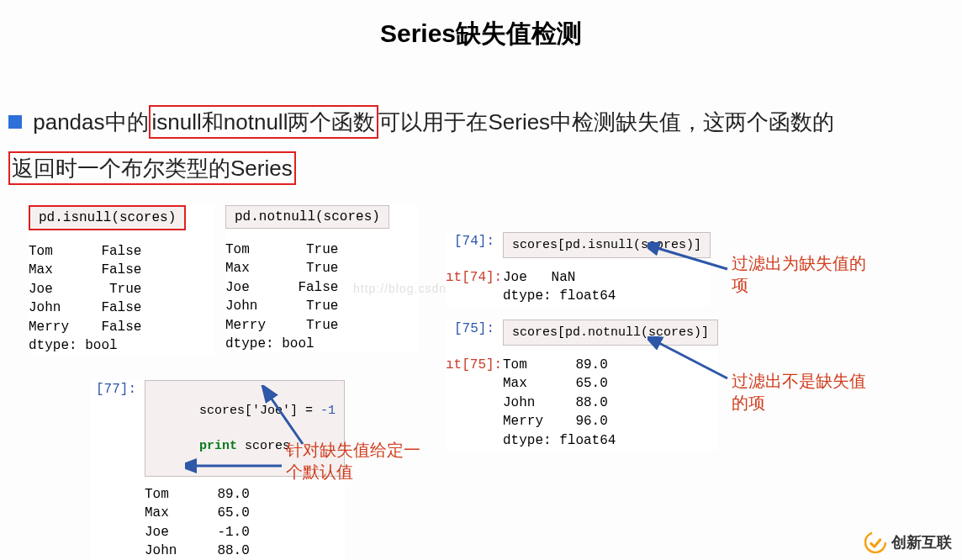 The width and height of the screenshot is (962, 560). I want to click on code-isnull-call: pd.isnull(scores), so click(108, 218).